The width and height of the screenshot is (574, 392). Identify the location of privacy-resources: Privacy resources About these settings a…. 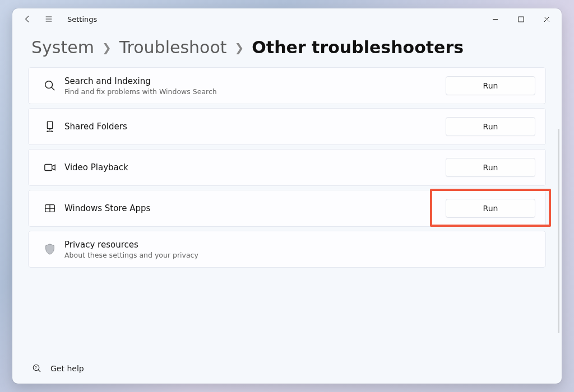
(287, 249).